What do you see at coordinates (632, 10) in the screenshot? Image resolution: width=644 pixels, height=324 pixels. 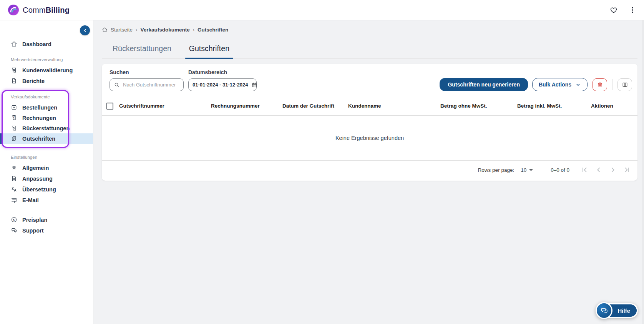 I see `overflow-menu-button` at bounding box center [632, 10].